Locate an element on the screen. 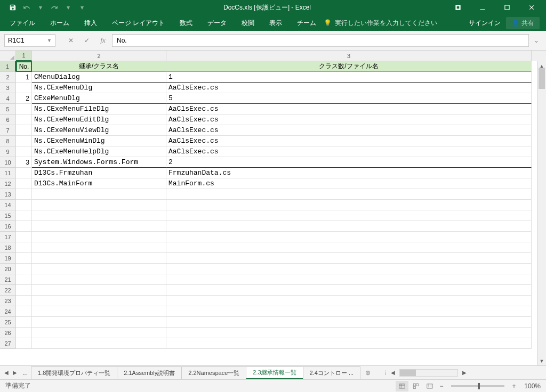 The image size is (546, 392). tab-review: 校閲 is located at coordinates (248, 23).